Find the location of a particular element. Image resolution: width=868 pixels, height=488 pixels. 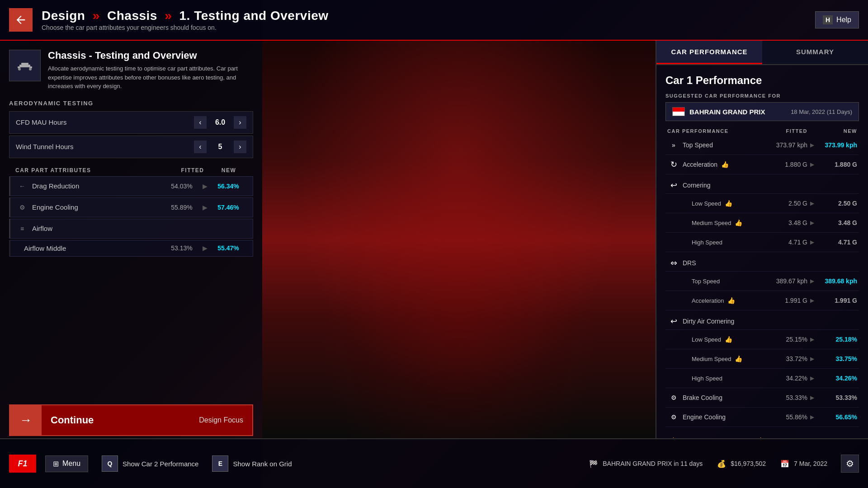

section-header: Chassis - Testing and Overview Allocate … is located at coordinates (131, 70).